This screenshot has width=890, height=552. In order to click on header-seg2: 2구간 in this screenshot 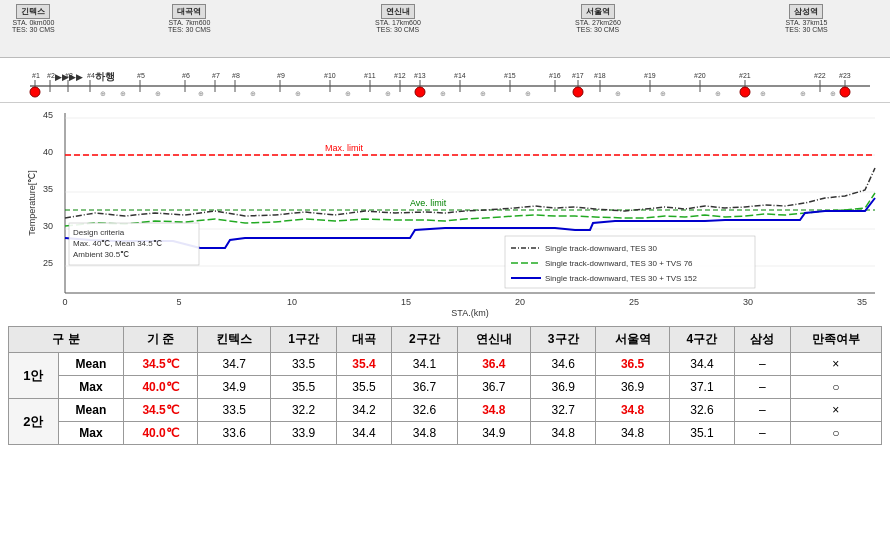, I will do `click(424, 340)`.